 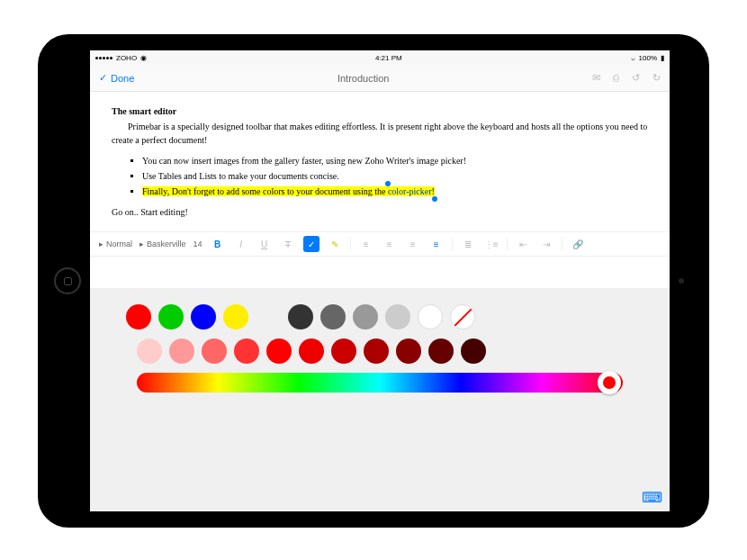 What do you see at coordinates (366, 244) in the screenshot?
I see `align-left-button: ≡` at bounding box center [366, 244].